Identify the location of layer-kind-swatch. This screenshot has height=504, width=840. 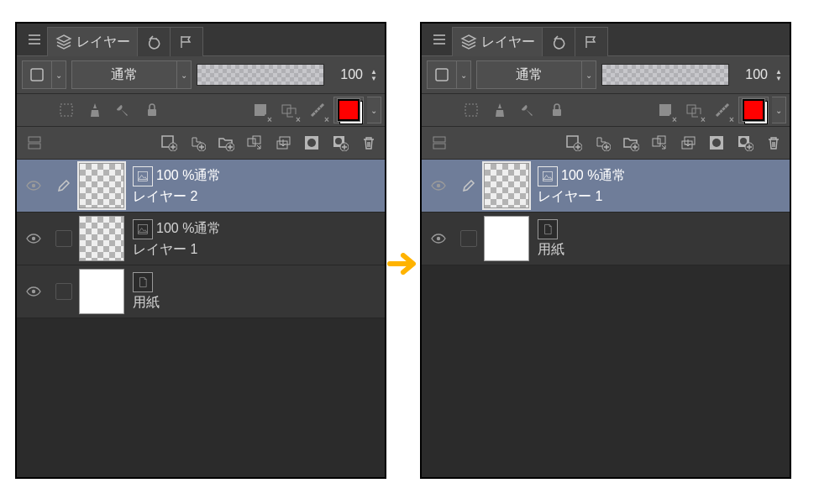
(37, 75).